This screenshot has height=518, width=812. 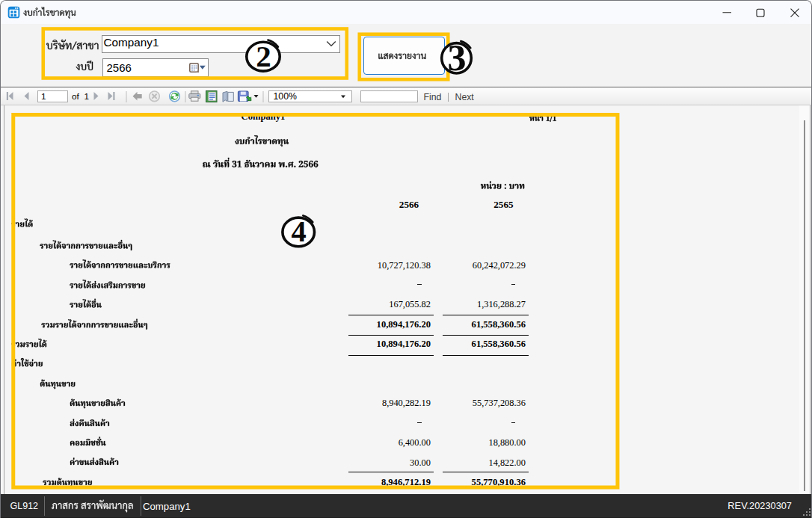 What do you see at coordinates (458, 58) in the screenshot?
I see `svg-text: 3` at bounding box center [458, 58].